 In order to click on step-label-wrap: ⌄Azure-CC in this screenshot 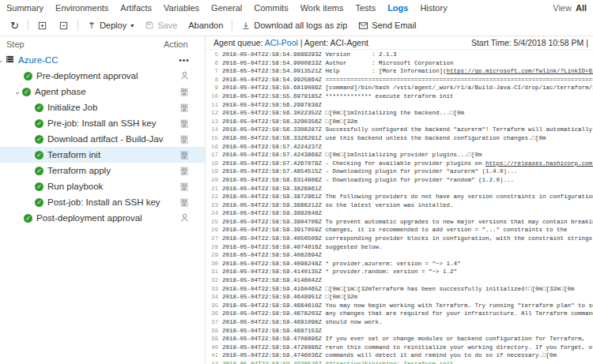, I will do `click(82, 60)`.